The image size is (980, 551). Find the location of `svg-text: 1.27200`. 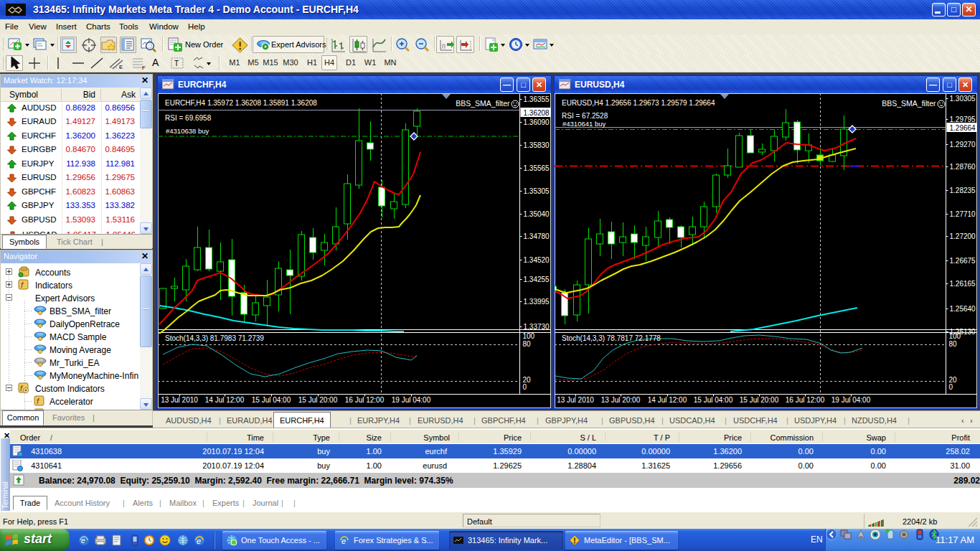

svg-text: 1.27200 is located at coordinates (963, 237).